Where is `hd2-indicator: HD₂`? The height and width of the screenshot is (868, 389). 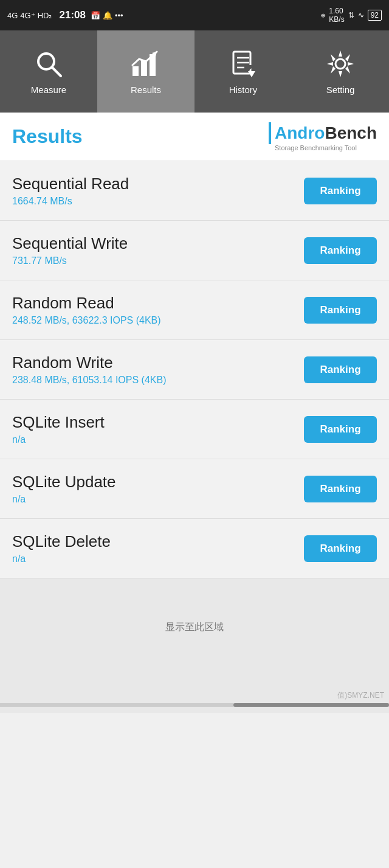
hd2-indicator: HD₂ is located at coordinates (45, 16).